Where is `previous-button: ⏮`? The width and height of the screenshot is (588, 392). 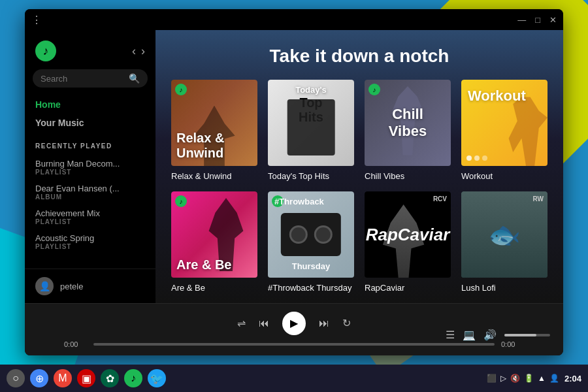 previous-button: ⏮ is located at coordinates (264, 323).